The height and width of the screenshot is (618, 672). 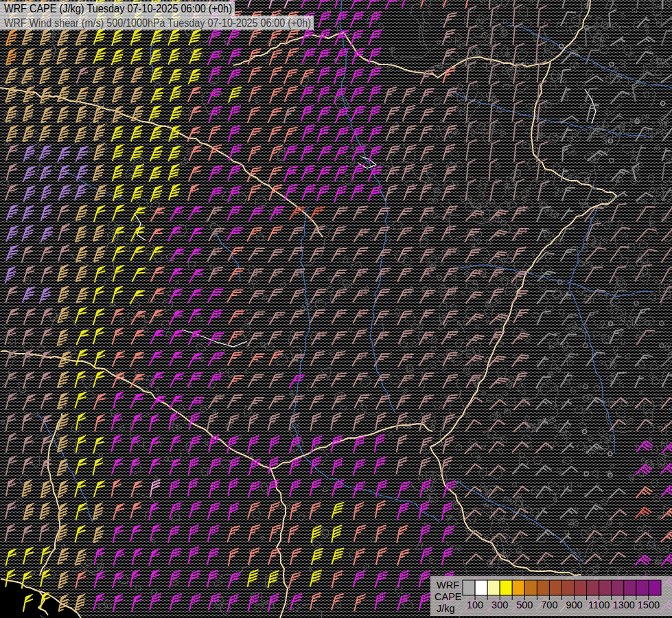 I want to click on svg-text:WRF Wind shear (m/s) 500/1000h: WRF Wind shear (m/s) 500/1000hPa Tuesday…, so click(x=158, y=23).